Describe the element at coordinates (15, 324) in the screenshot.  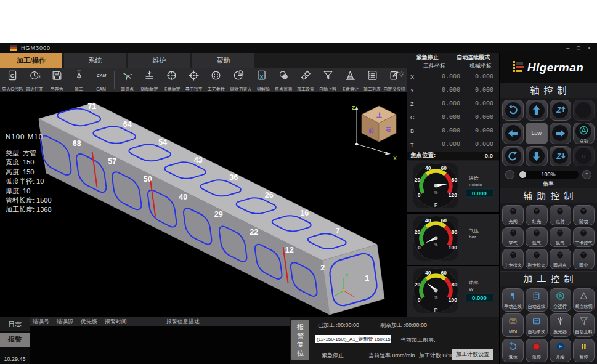
I see `bottom-tab-1: 日志` at that location.